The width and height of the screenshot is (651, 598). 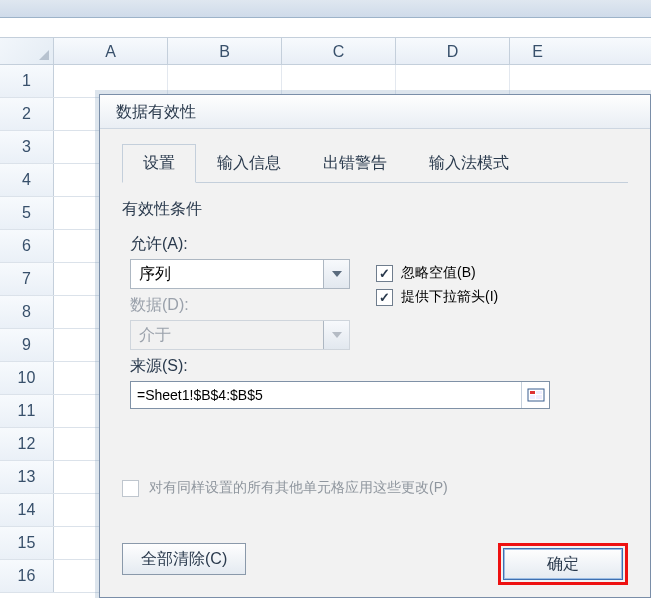 What do you see at coordinates (225, 51) in the screenshot?
I see `col-header-B: B` at bounding box center [225, 51].